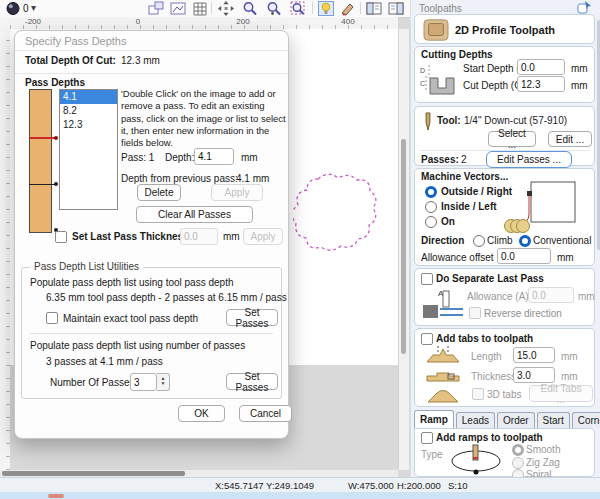 Image resolution: width=600 pixels, height=499 pixels. Describe the element at coordinates (312, 8) in the screenshot. I see `toolbar-separator` at that location.